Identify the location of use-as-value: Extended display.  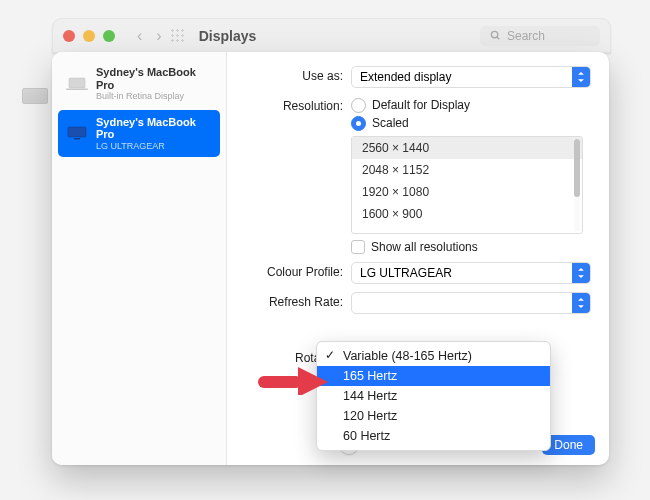
(406, 77).